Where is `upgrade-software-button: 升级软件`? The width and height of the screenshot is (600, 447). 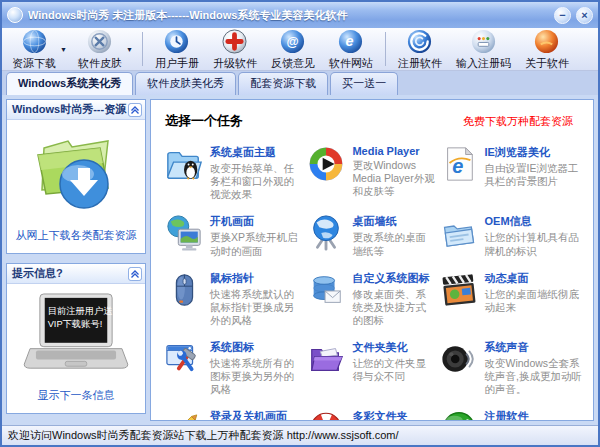 upgrade-software-button: 升级软件 is located at coordinates (235, 50).